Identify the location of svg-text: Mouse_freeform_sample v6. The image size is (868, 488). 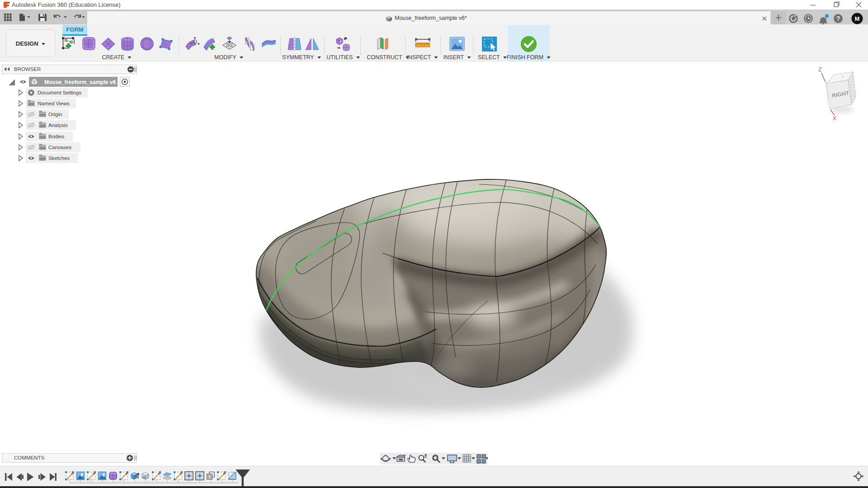
(80, 82).